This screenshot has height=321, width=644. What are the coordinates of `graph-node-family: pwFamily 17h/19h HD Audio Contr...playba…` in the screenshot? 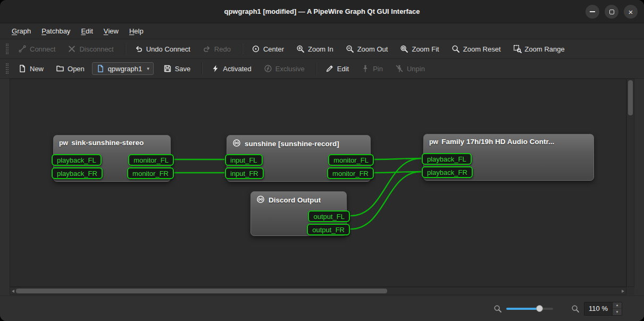 It's located at (508, 157).